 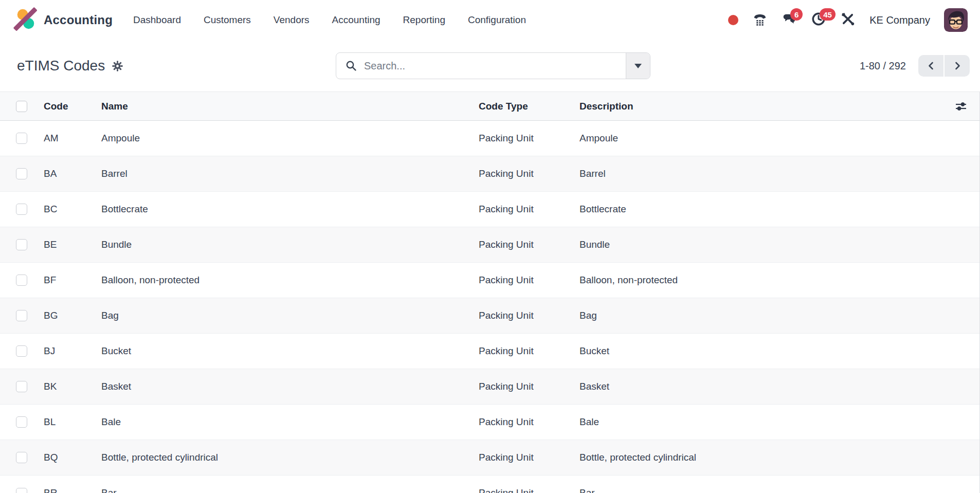 What do you see at coordinates (848, 20) in the screenshot?
I see `wrench-screwdriver-icon` at bounding box center [848, 20].